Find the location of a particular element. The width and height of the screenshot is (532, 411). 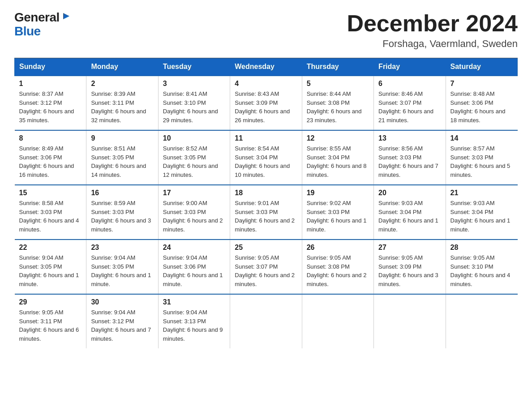

day-cell: 17 Sunrise: 9:00 AMSunset: 3:03 PMDaylig… is located at coordinates (194, 212).